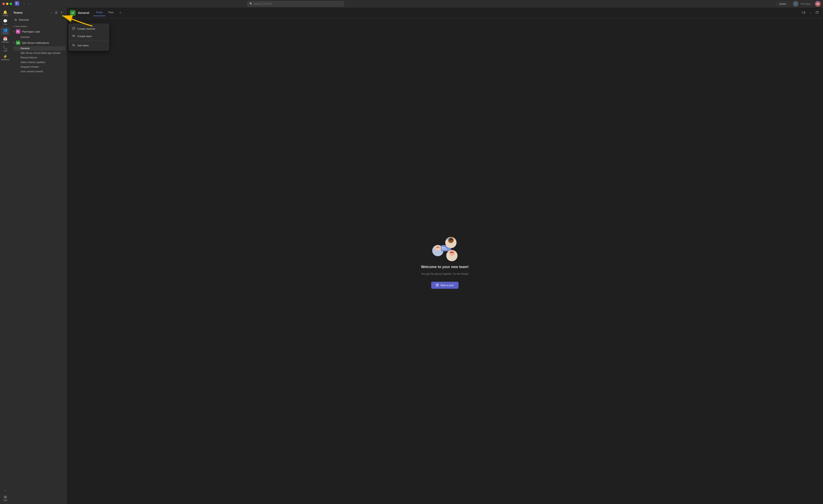 This screenshot has width=823, height=504. What do you see at coordinates (5, 491) in the screenshot?
I see `sidebar-more-button: ···` at bounding box center [5, 491].